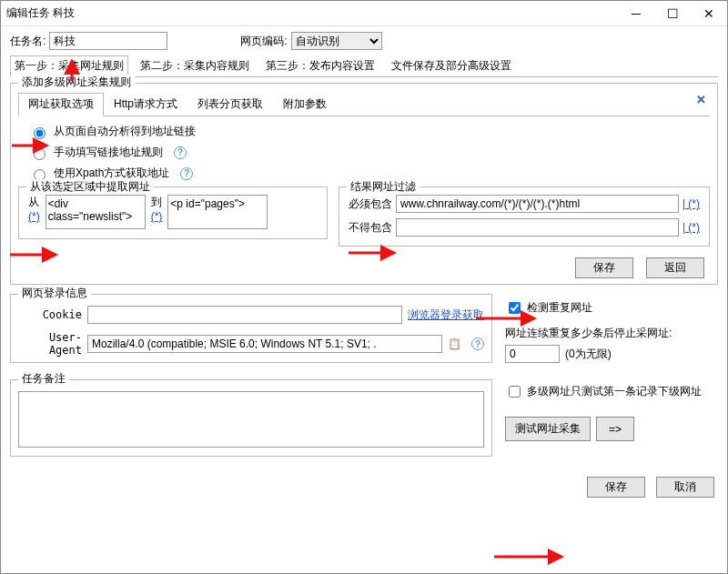 This screenshot has width=728, height=574. I want to click on cancel-button: 取消, so click(685, 488).